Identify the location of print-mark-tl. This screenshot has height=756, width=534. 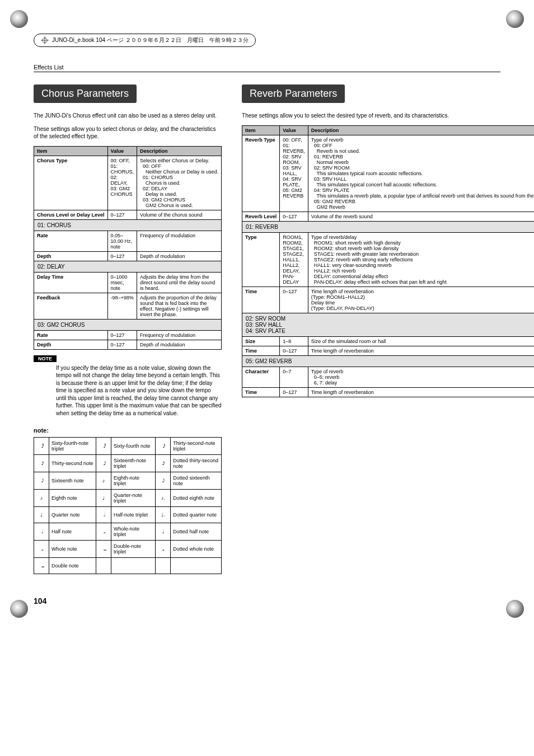
(20, 20).